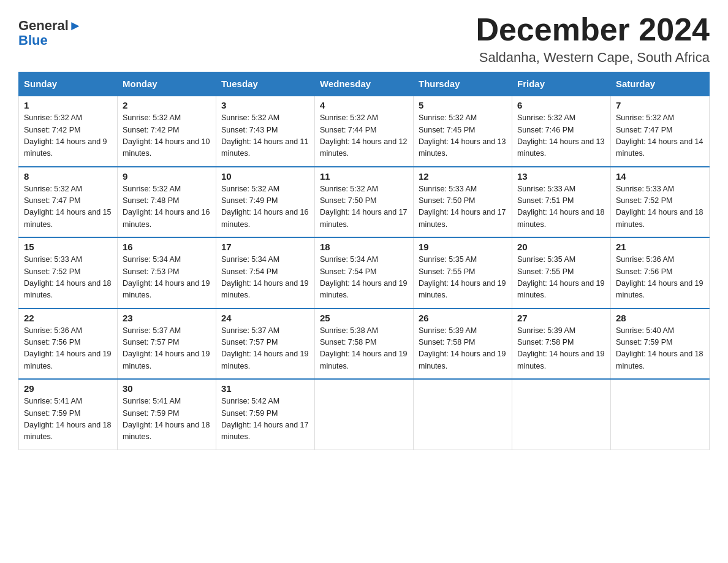  What do you see at coordinates (463, 105) in the screenshot?
I see `day-number: 5` at bounding box center [463, 105].